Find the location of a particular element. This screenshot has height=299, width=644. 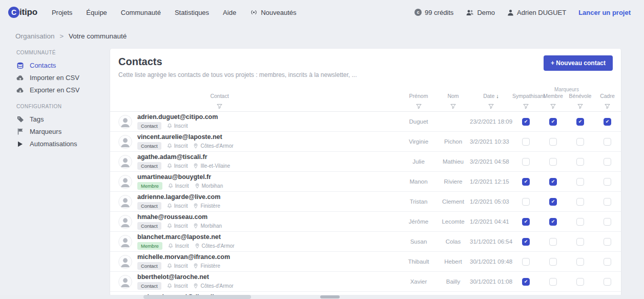

date-cell: 3/2/2021 04:58 is located at coordinates (491, 162).